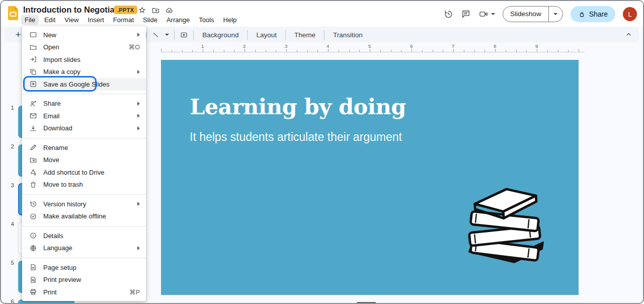 The width and height of the screenshot is (644, 304). I want to click on menu-slide: Slide, so click(150, 20).